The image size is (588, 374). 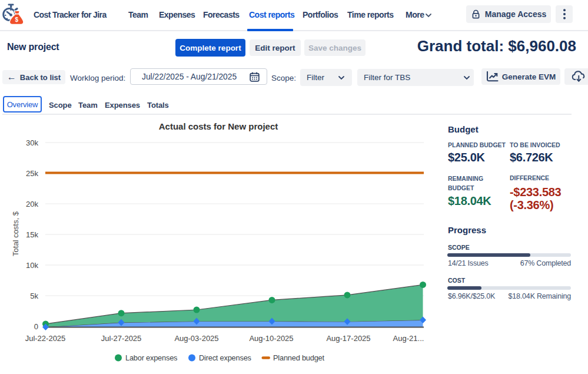 I want to click on svg-text: 15k, so click(x=32, y=234).